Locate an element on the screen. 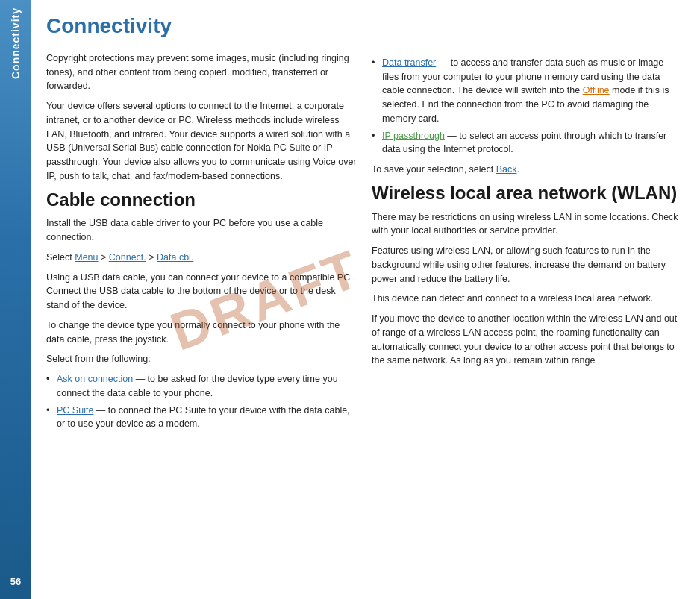  bullet-pc-suite: PC Suite — to connect the PC Suite to yo… is located at coordinates (201, 418).